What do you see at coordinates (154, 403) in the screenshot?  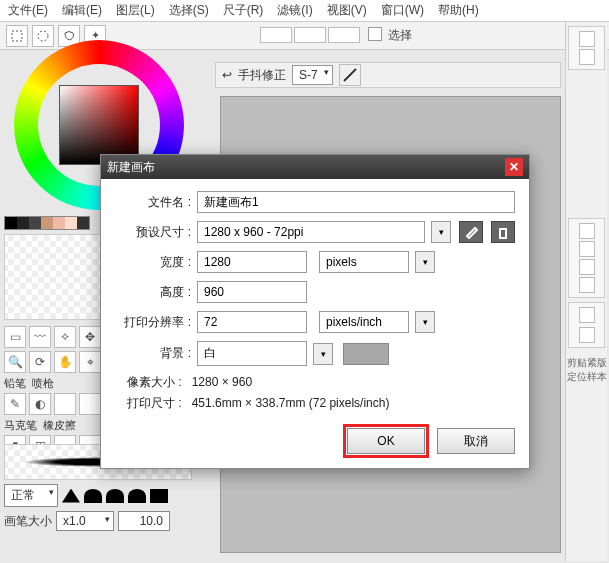 I see `print-size-label: 打印尺寸 :` at bounding box center [154, 403].